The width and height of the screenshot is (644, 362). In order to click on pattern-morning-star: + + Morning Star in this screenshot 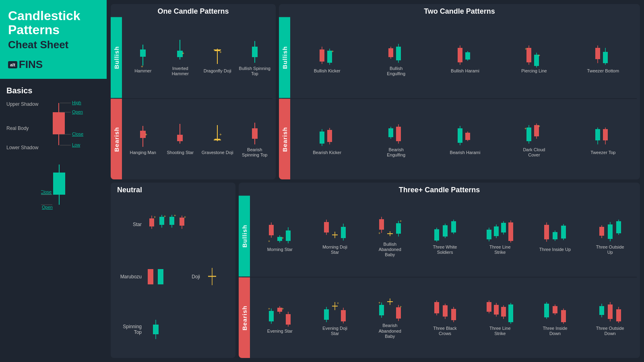, I will do `click(280, 236)`.